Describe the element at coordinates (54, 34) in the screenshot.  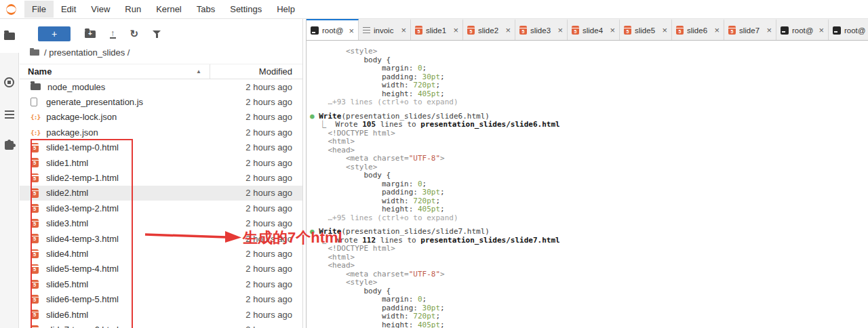
I see `new-launcher-button: +` at that location.